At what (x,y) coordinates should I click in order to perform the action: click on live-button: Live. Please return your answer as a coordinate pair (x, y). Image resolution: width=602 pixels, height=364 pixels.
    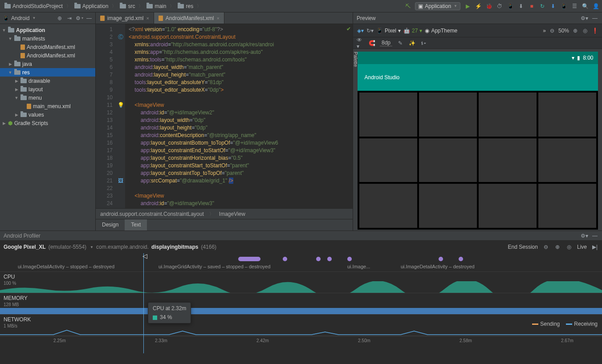
    Looking at the image, I should click on (582, 247).